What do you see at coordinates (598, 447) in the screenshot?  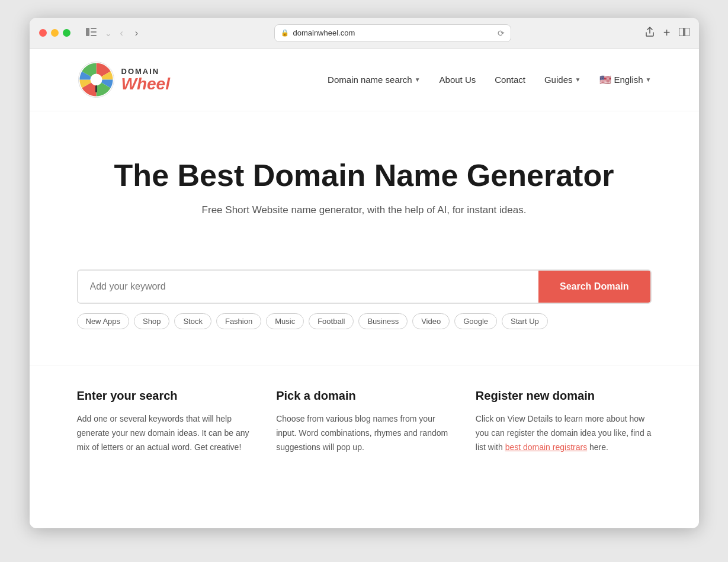 I see `register-body-end: here.` at bounding box center [598, 447].